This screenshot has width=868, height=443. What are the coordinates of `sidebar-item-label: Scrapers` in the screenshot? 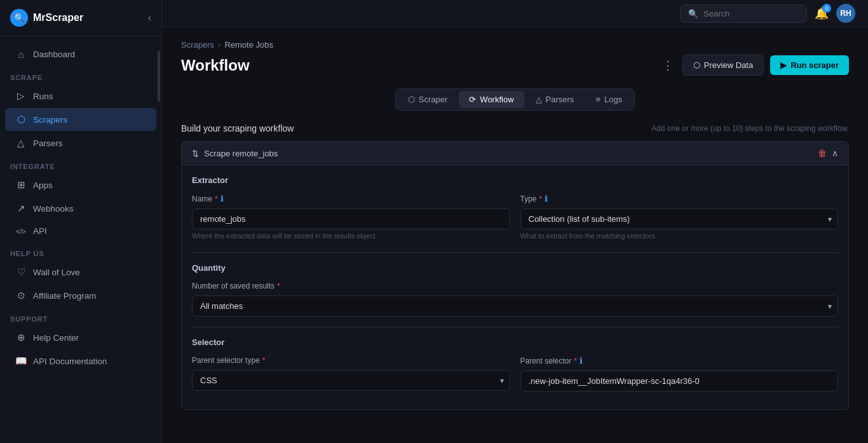 It's located at (50, 119).